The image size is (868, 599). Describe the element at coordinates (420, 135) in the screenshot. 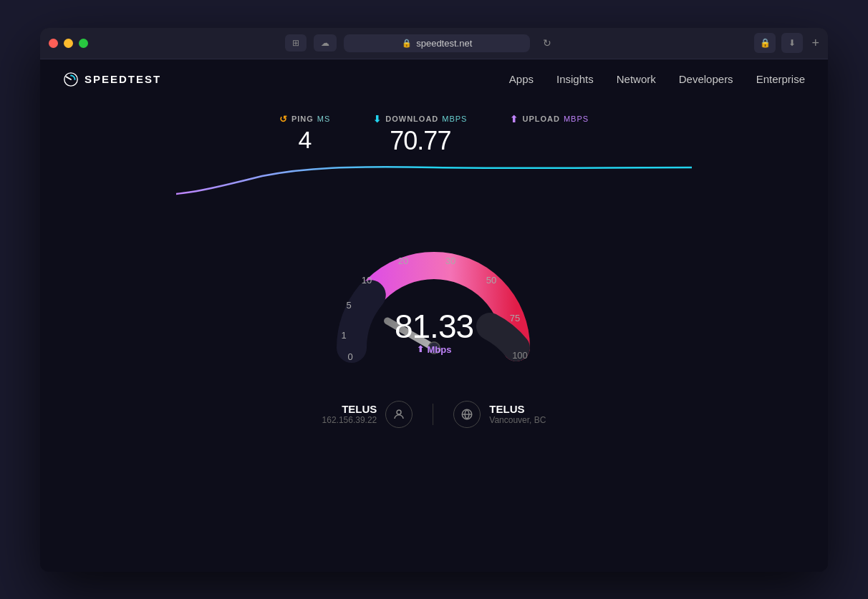

I see `download-stat: ⬇ DOWNLOAD Mbps 70.77` at that location.